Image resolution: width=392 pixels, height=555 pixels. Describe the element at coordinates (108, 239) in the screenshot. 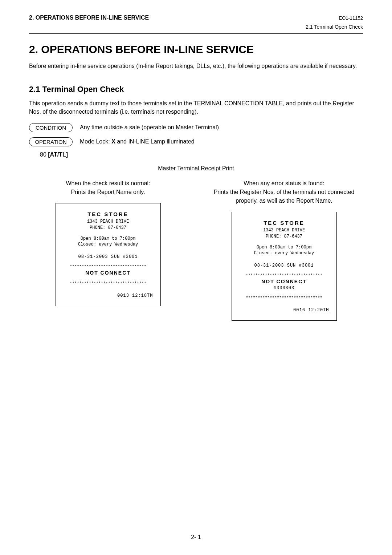

I see `receipt-open: Open 8:00am to 7:00pm` at that location.